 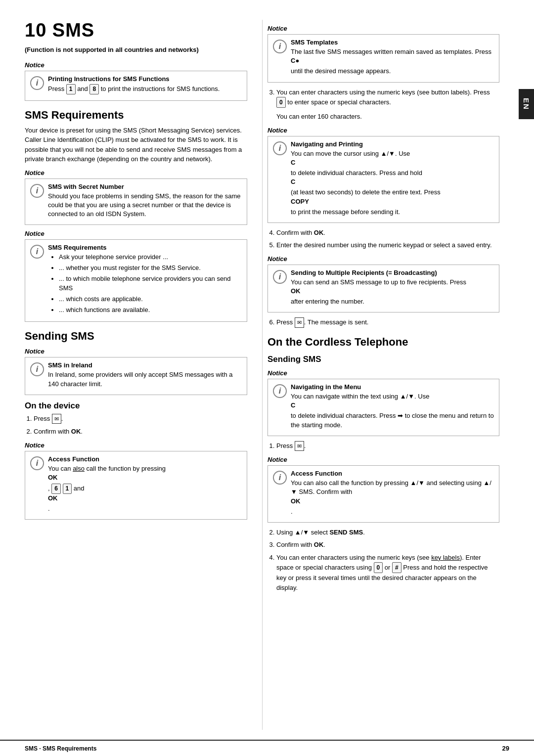 I want to click on notice-title-r5: Access Function, so click(x=393, y=474).